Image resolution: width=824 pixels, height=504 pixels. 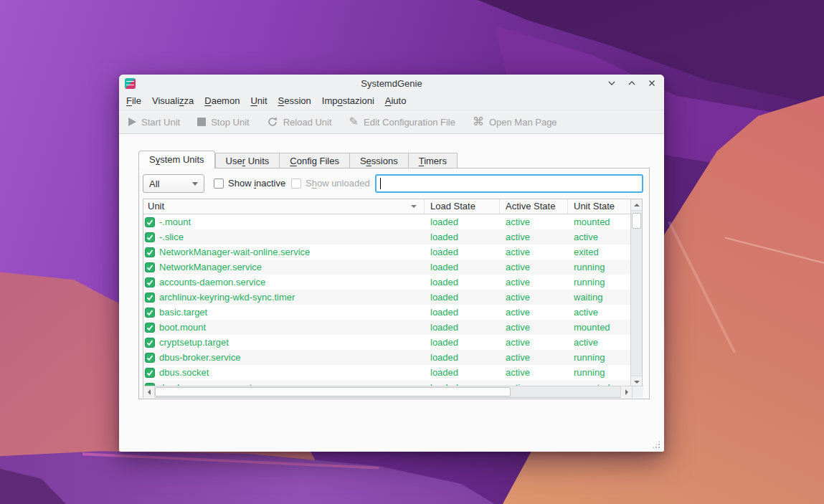 I want to click on menu-item-impostazioni: Impostazioni, so click(x=349, y=100).